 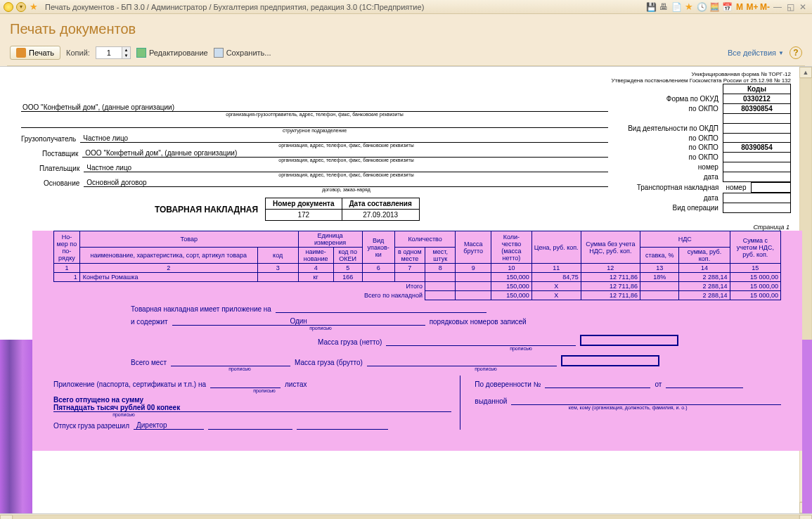 What do you see at coordinates (179, 53) in the screenshot?
I see `edit-button-label: Редактирование` at bounding box center [179, 53].